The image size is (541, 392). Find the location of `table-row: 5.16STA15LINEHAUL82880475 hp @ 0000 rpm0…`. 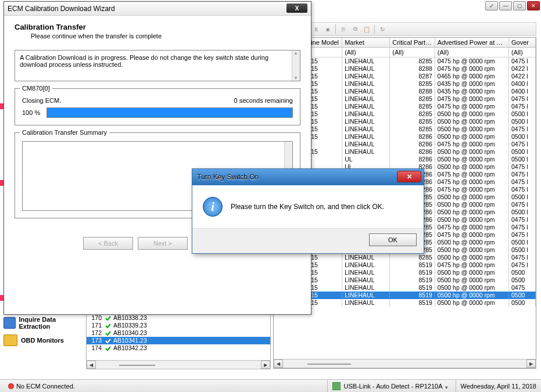

table-row: 5.16STA15LINEHAUL82880475 hp @ 0000 rpm0… is located at coordinates (404, 69).